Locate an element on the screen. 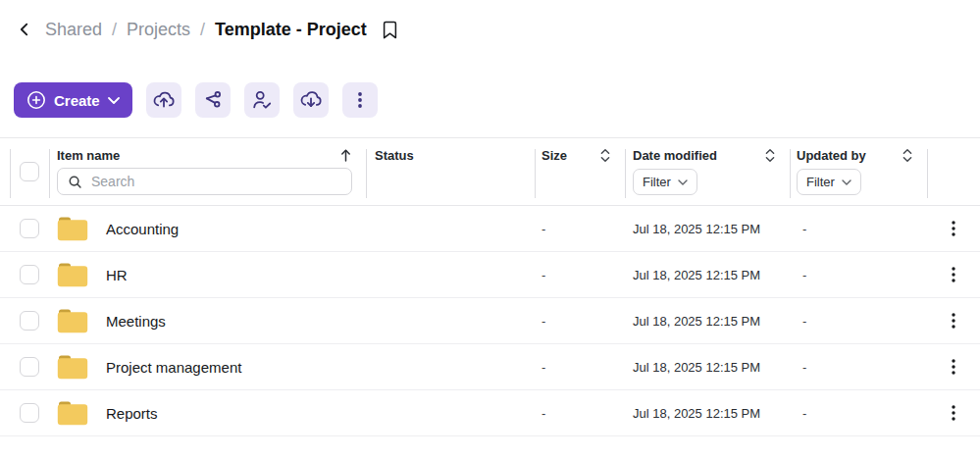 This screenshot has height=459, width=980. page-title: Template - Project is located at coordinates (290, 29).